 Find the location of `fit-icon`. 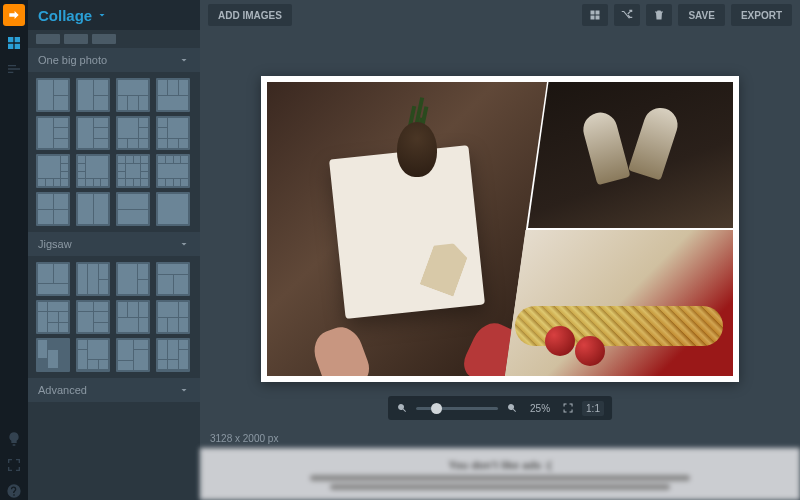

fit-icon is located at coordinates (568, 408).